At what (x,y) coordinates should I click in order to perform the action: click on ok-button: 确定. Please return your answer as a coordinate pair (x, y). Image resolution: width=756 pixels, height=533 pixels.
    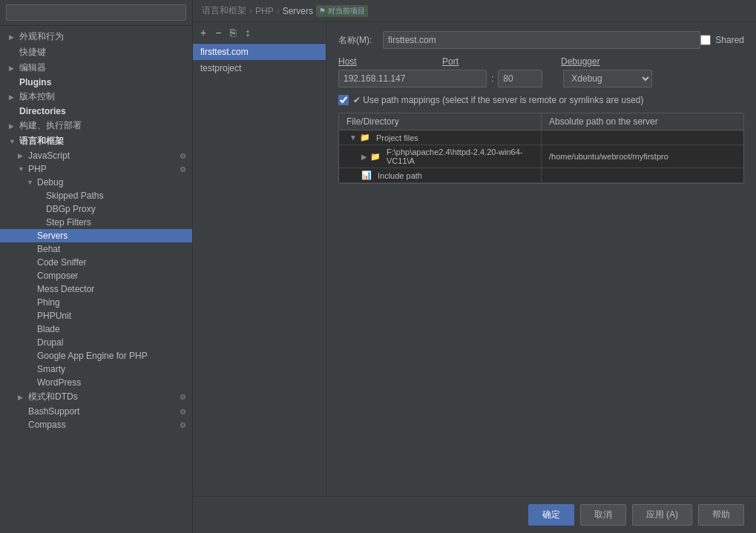
    Looking at the image, I should click on (551, 514).